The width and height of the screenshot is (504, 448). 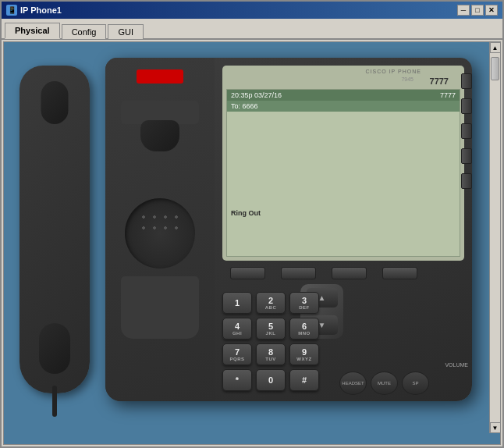 I want to click on cradle-pad-bottom, so click(x=160, y=308).